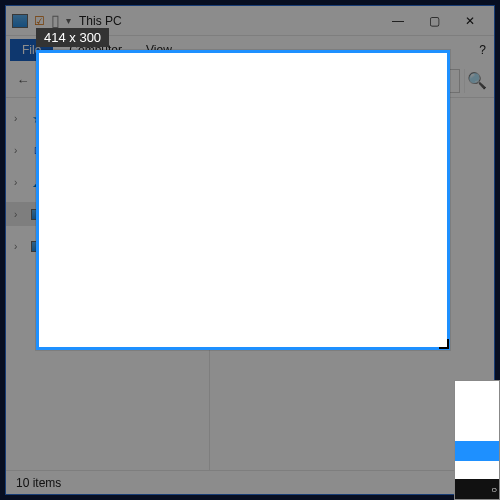 The width and height of the screenshot is (500, 500). What do you see at coordinates (100, 21) in the screenshot?
I see `window-title: This PC` at bounding box center [100, 21].